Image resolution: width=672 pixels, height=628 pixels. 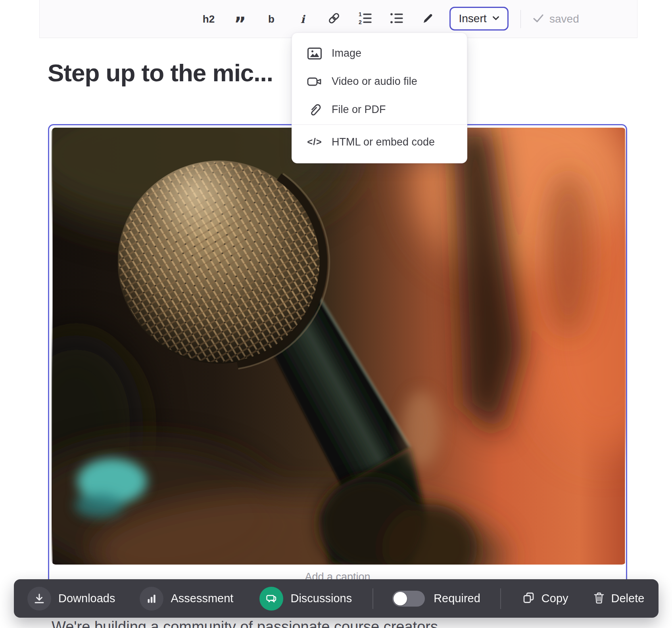 What do you see at coordinates (315, 82) in the screenshot?
I see `video-icon` at bounding box center [315, 82].